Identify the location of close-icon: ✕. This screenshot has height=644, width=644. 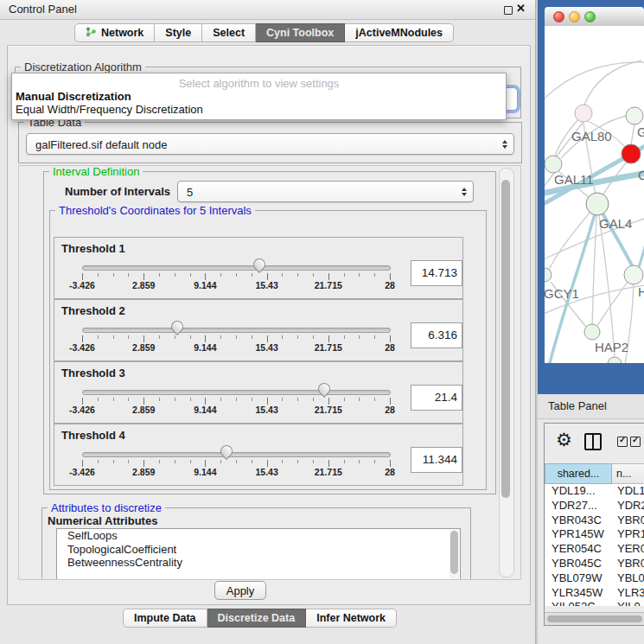
(520, 9).